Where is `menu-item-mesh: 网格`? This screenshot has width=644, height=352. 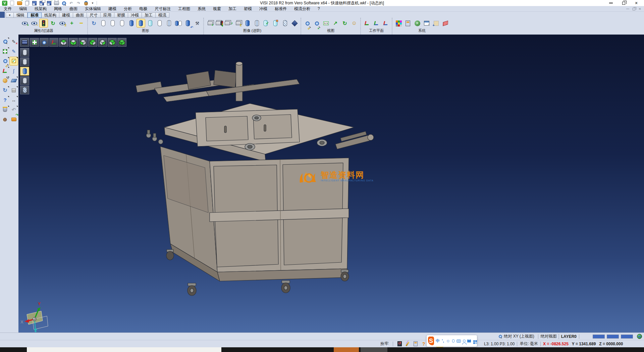
menu-item-mesh: 网格 is located at coordinates (58, 9).